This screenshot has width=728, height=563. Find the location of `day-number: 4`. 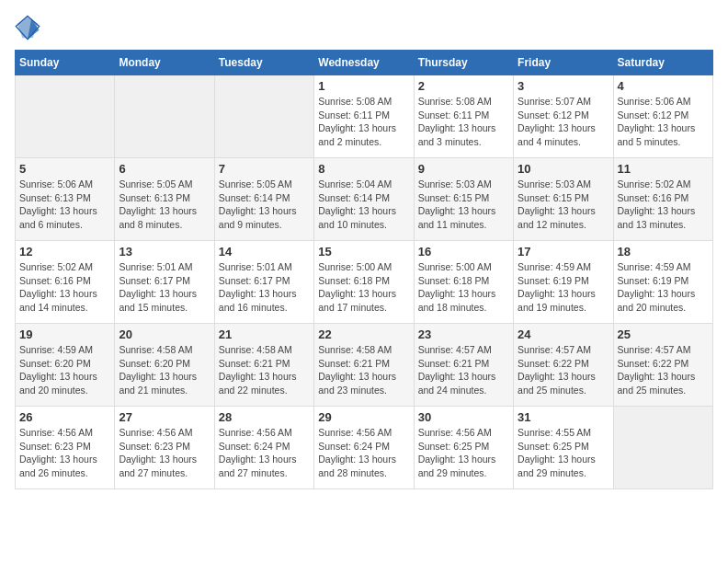

day-number: 4 is located at coordinates (664, 86).